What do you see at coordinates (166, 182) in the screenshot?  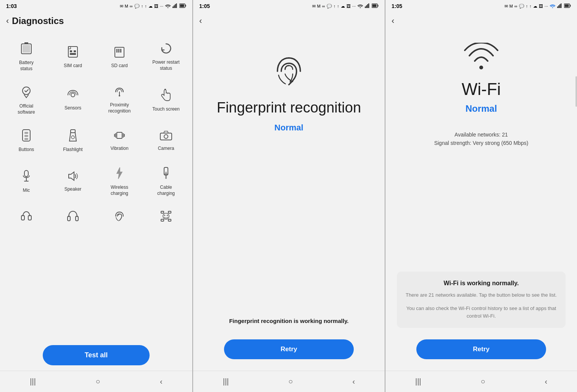 I see `diag-item-cable: Cablecharging` at bounding box center [166, 182].